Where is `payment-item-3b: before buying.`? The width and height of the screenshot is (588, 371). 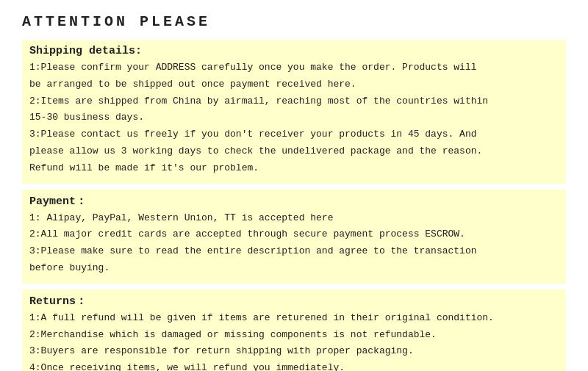 payment-item-3b: before buying. is located at coordinates (294, 269).